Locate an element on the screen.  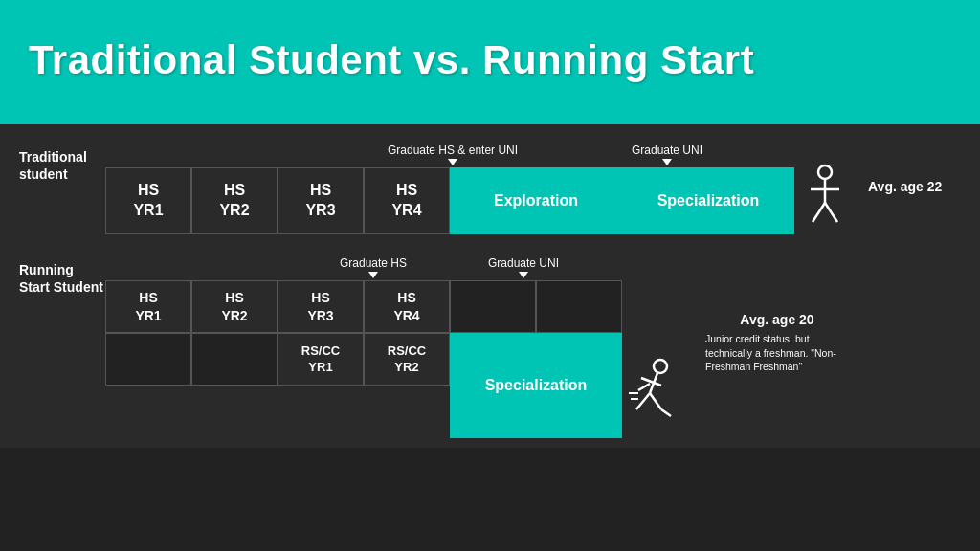
rs-cell-rscc-yr2: RS/CCYR2 is located at coordinates (407, 360).